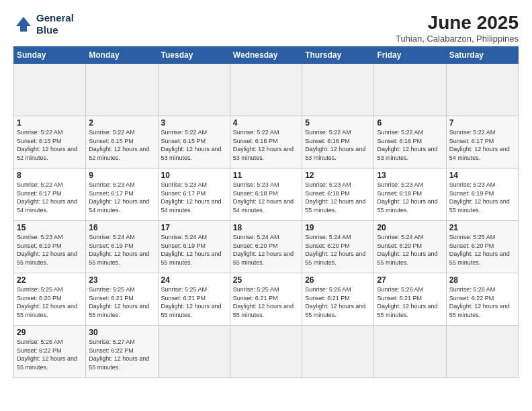  What do you see at coordinates (482, 302) in the screenshot?
I see `cell-info: Sunrise: 5:26 AMSunset: 6:22 PMDaylight:…` at bounding box center [482, 302].